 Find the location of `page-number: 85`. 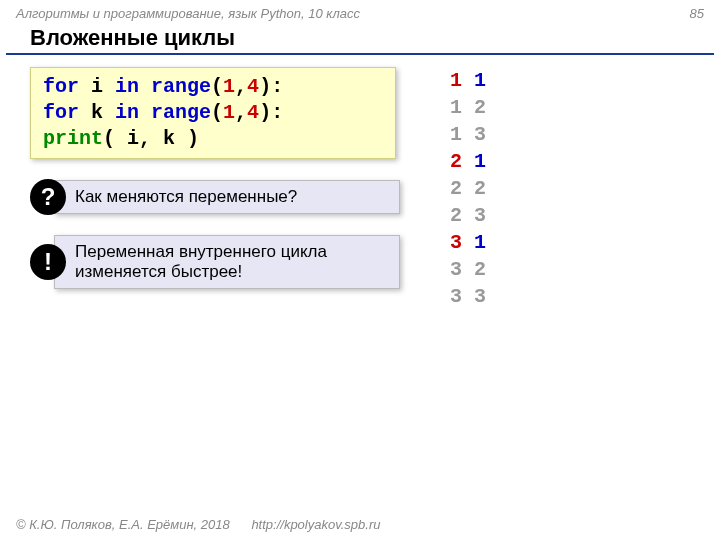

page-number: 85 is located at coordinates (697, 14).